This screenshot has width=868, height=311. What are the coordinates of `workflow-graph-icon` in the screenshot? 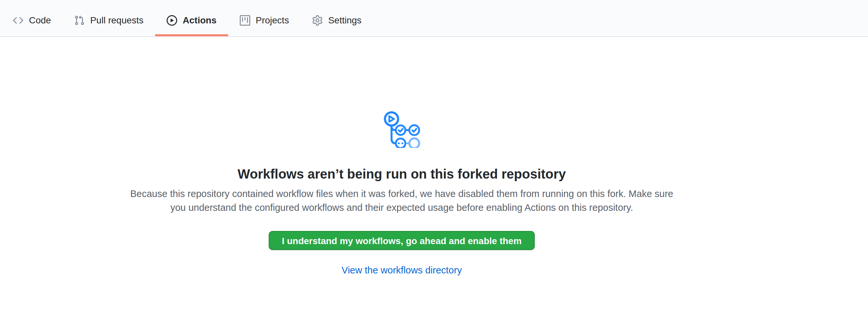 It's located at (402, 129).